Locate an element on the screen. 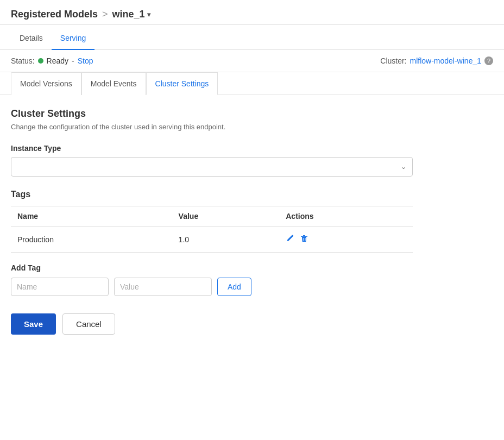 The width and height of the screenshot is (504, 440). col-header-name: Name is located at coordinates (91, 216).